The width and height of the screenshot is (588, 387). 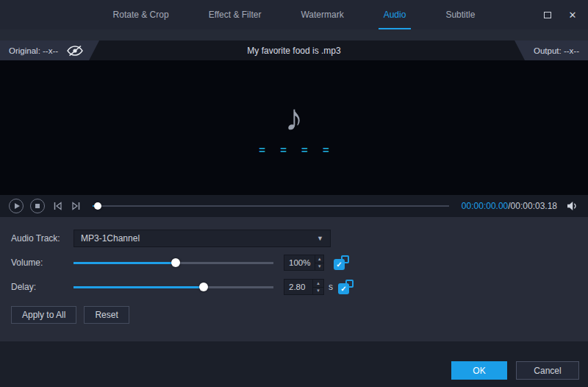 I want to click on total-time: /00:00:03.18, so click(x=532, y=206).